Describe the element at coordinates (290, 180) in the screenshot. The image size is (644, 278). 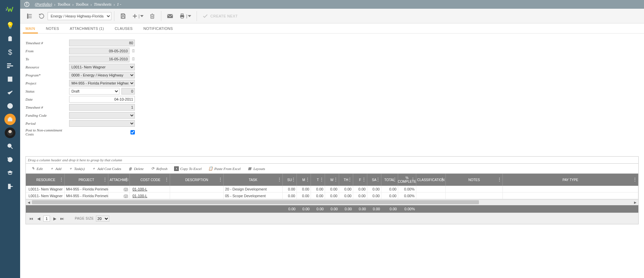
I see `col-su: SU⋮` at that location.